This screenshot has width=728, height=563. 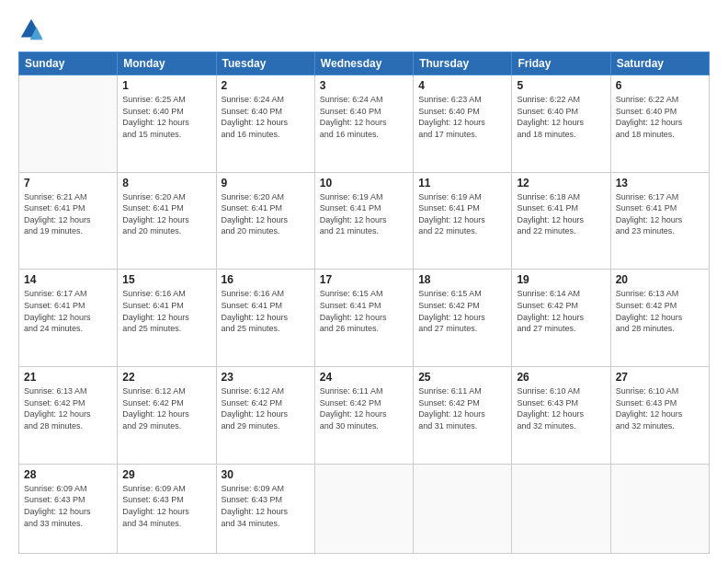 What do you see at coordinates (364, 416) in the screenshot?
I see `calendar-day-cell: 24Sunrise: 6:11 AMSunset: 6:42 PMDayligh…` at bounding box center [364, 416].